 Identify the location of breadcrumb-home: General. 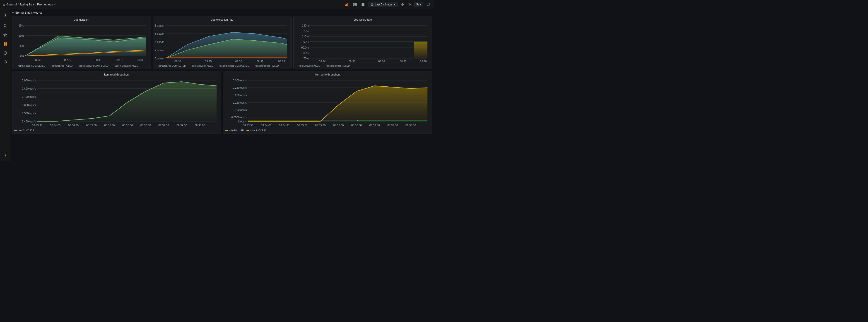
(11, 4).